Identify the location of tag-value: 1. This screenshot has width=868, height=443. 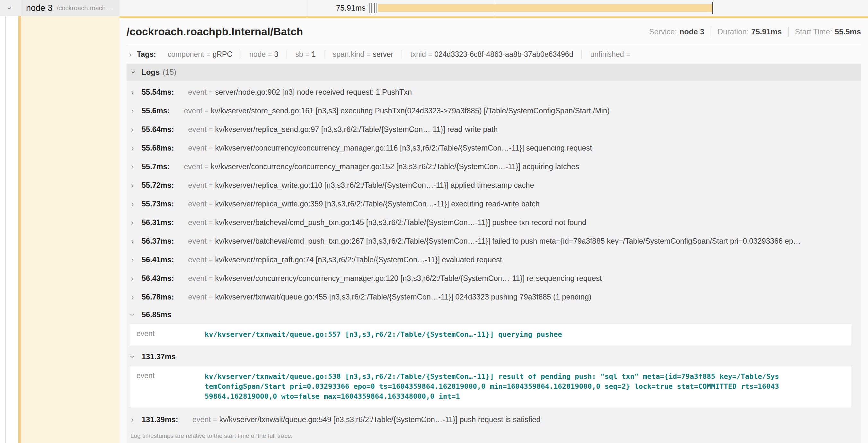
(314, 55).